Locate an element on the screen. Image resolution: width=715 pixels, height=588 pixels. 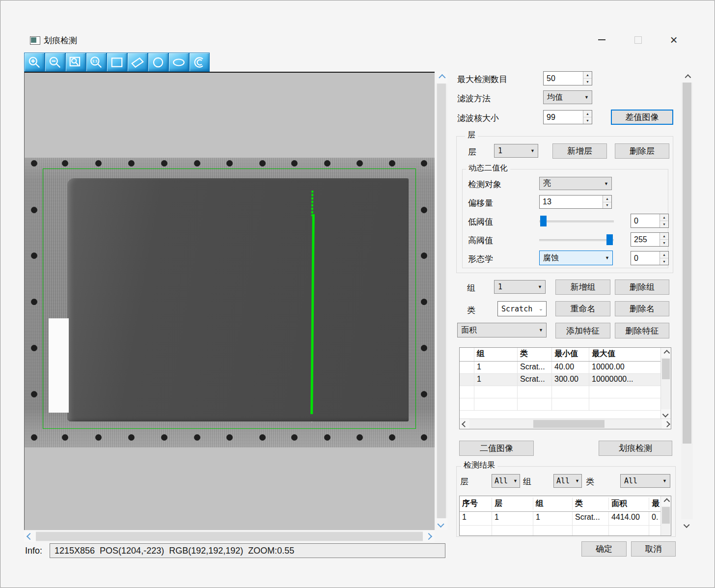
feature-table-row: 1 Scrat... 300.00 10000000... is located at coordinates (565, 380).